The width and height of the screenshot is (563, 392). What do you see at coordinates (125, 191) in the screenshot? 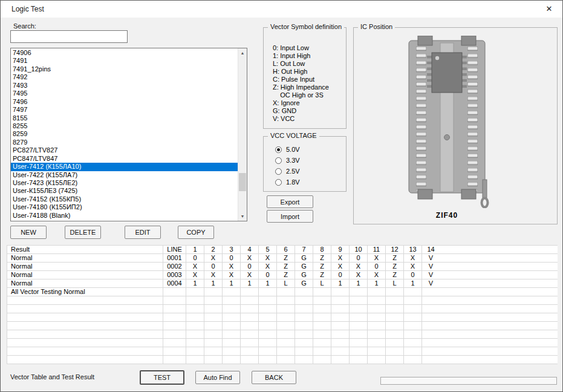
I see `list-item: User-К155ЛЕ3 (7425)` at bounding box center [125, 191].